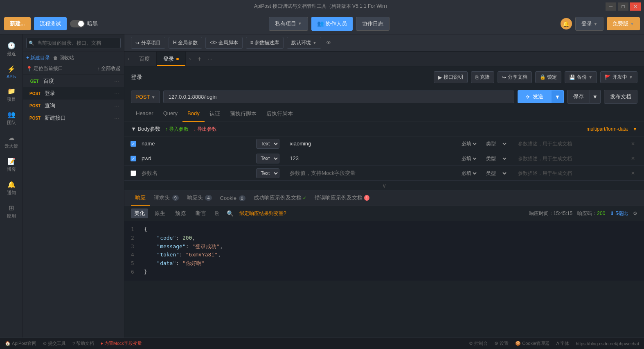 Image resolution: width=644 pixels, height=349 pixels. I want to click on param-types2-select-pwd: 类型 string integer, so click(496, 159).